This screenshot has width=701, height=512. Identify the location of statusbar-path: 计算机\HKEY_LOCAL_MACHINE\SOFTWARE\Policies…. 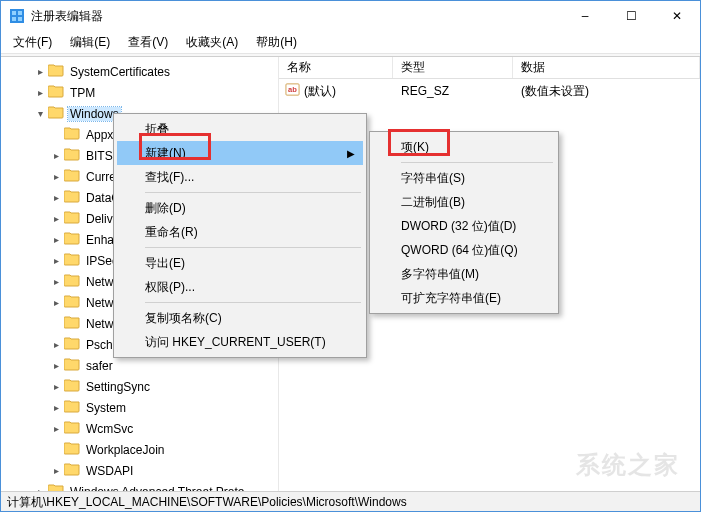
(207, 502).